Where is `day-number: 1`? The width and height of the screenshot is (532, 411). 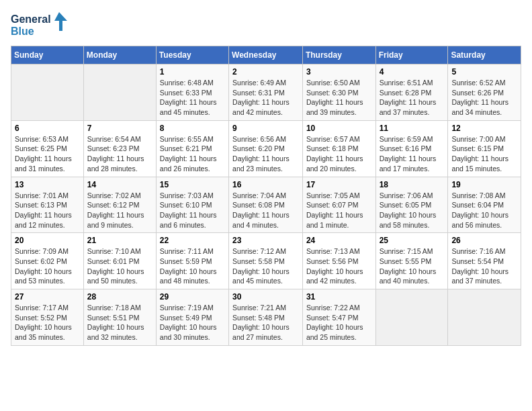 day-number: 1 is located at coordinates (192, 72).